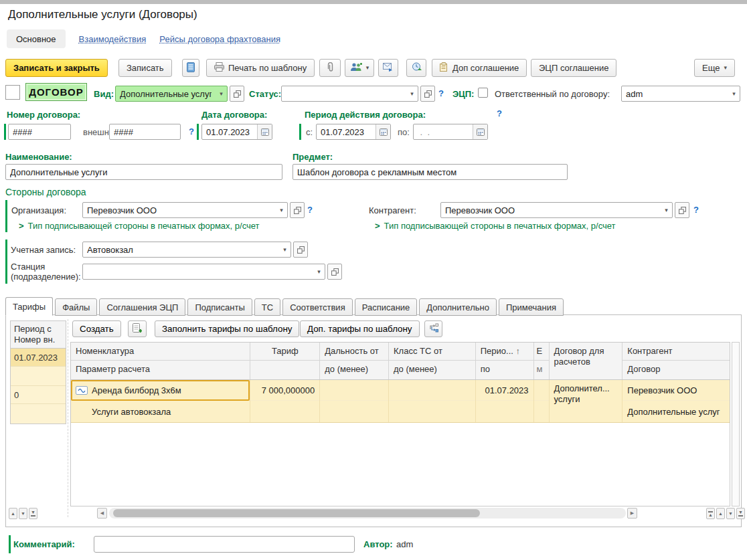 This screenshot has width=747, height=560. I want to click on panel-splitter, so click(68, 418).